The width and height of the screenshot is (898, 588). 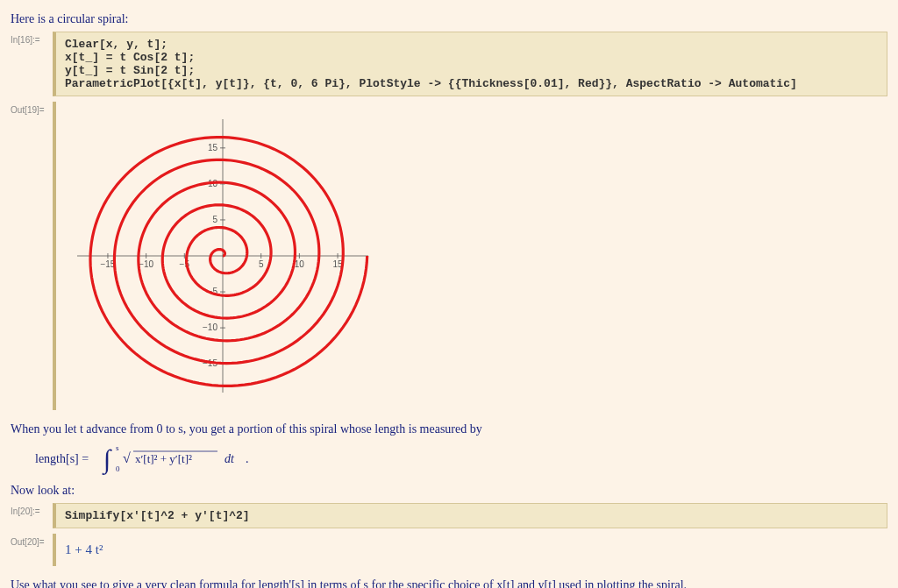 What do you see at coordinates (118, 469) in the screenshot?
I see `svg-text: 0` at bounding box center [118, 469].